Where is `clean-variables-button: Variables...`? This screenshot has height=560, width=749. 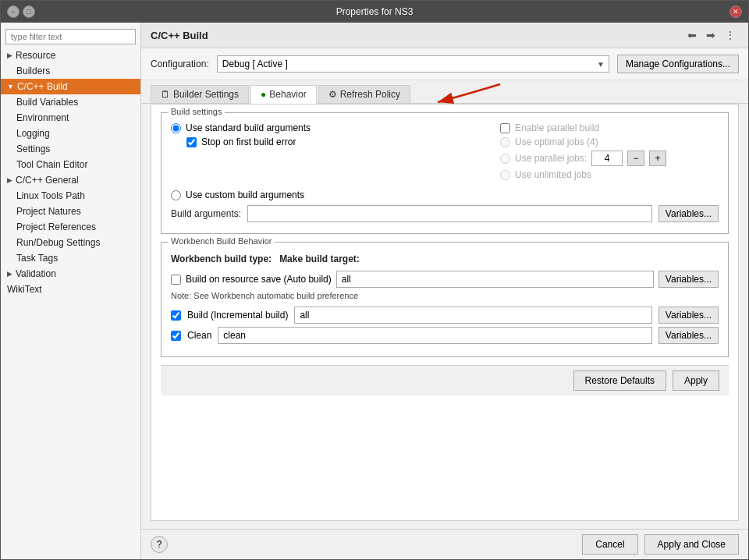
clean-variables-button: Variables... is located at coordinates (688, 335).